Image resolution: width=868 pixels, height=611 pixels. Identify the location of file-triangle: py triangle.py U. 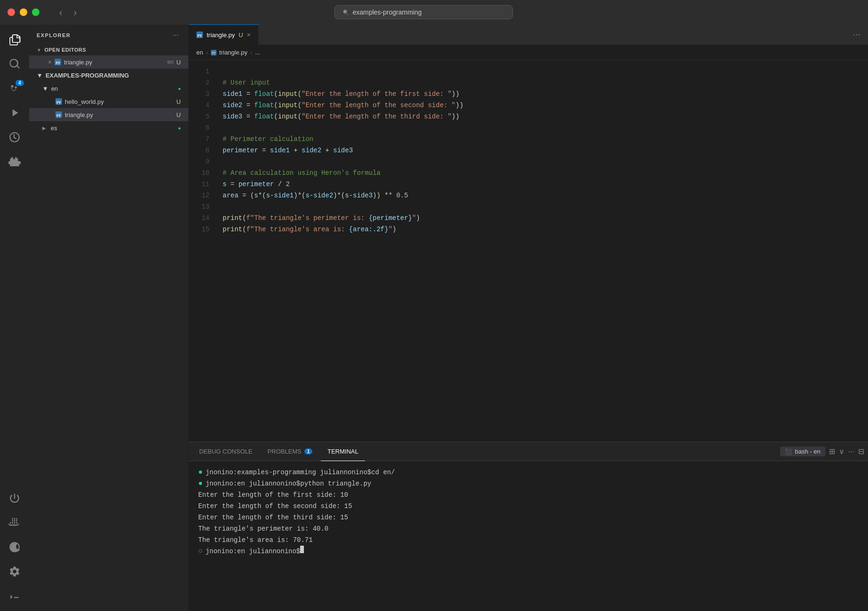
(109, 115).